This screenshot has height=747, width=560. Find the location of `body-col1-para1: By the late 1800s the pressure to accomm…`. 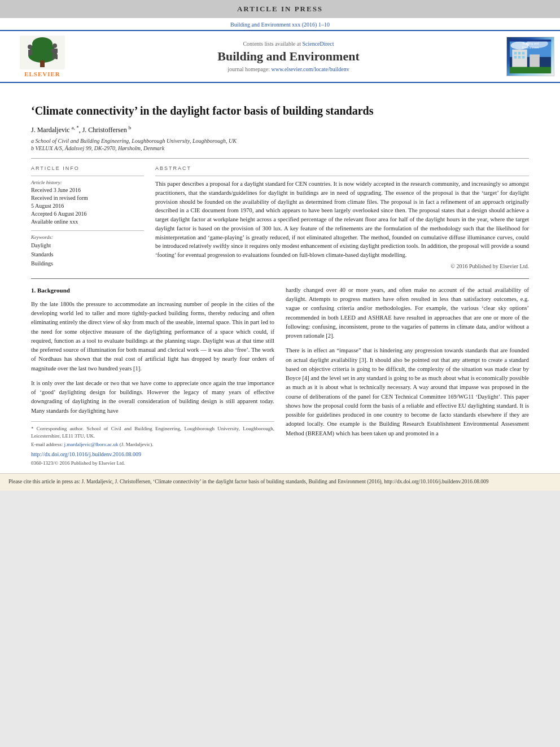

body-col1-para1: By the late 1800s the pressure to accomm… is located at coordinates (152, 337).